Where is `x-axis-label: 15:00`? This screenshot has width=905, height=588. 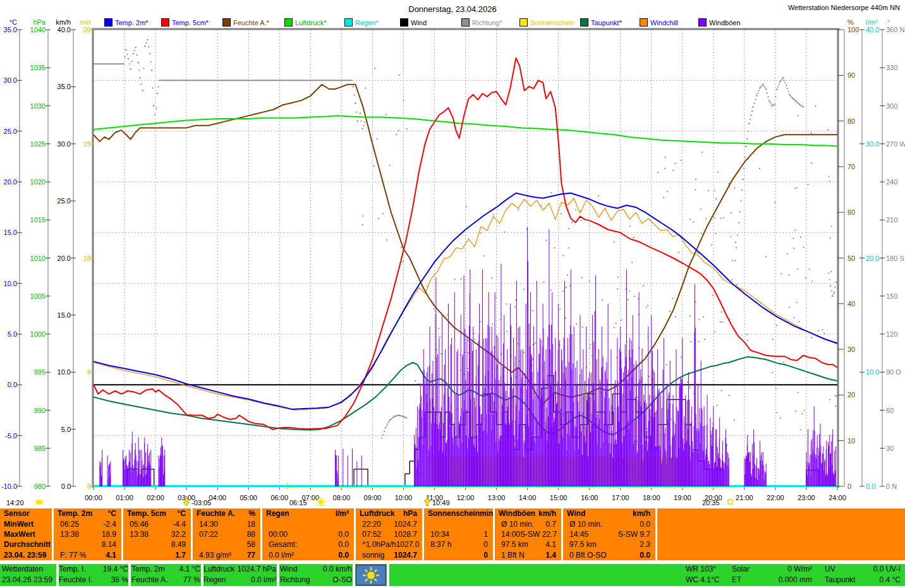
x-axis-label: 15:00 is located at coordinates (559, 498).